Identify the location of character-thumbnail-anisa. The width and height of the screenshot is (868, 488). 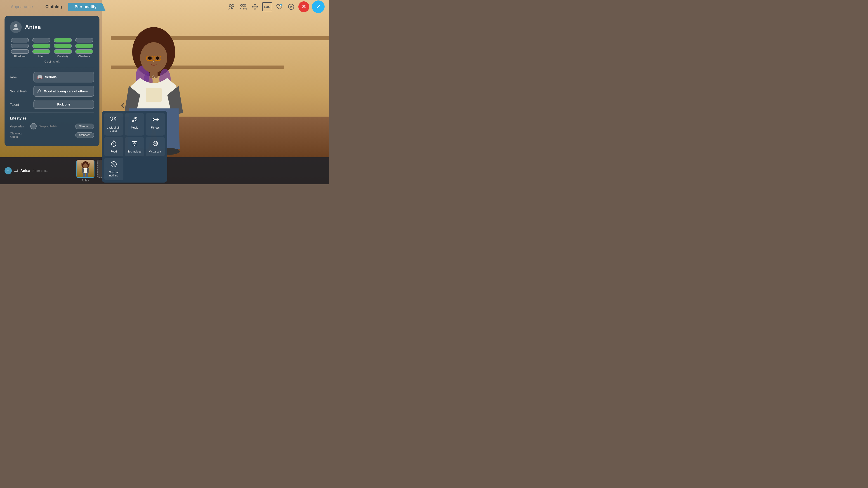
(86, 169).